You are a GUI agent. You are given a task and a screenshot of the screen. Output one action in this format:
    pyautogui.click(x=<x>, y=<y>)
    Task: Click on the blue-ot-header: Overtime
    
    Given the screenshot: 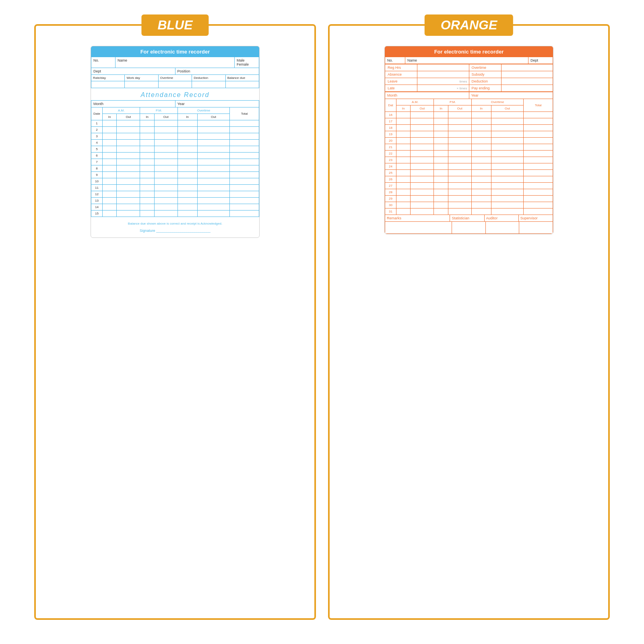 What is the action you would take?
    pyautogui.click(x=204, y=111)
    